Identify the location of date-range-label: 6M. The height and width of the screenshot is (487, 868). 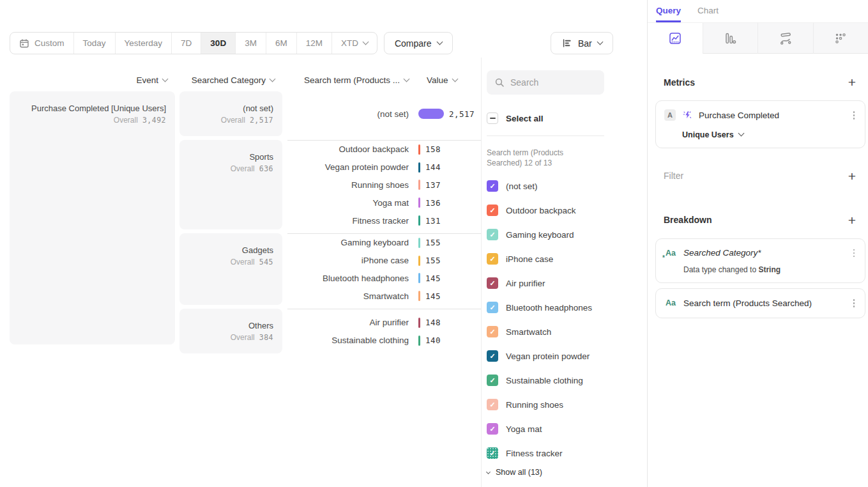
(281, 43).